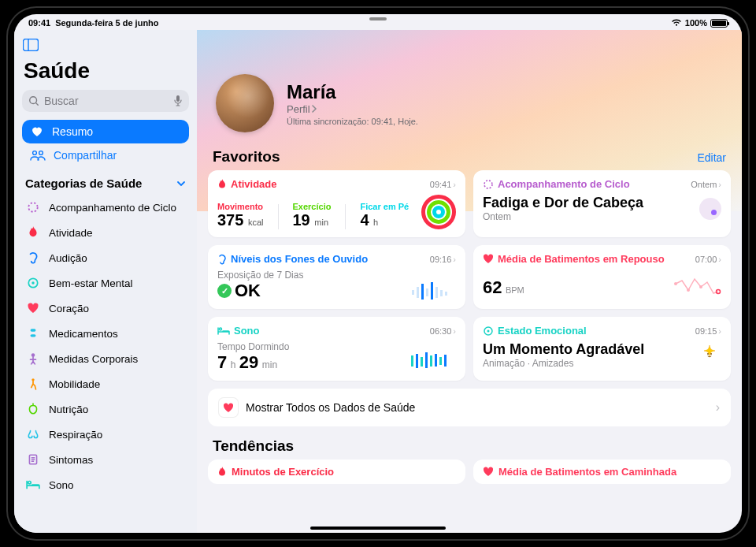 The image size is (756, 547). I want to click on flame-icon, so click(222, 472).